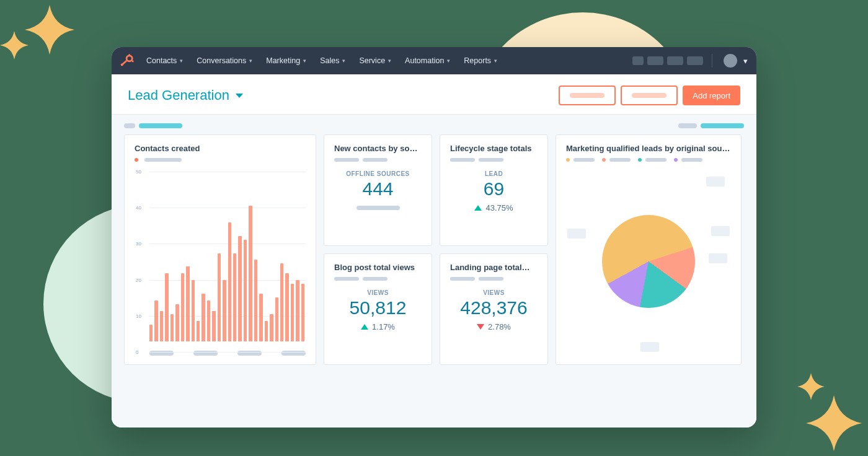 The image size is (868, 456). Describe the element at coordinates (424, 61) in the screenshot. I see `nav-label: Automation` at that location.